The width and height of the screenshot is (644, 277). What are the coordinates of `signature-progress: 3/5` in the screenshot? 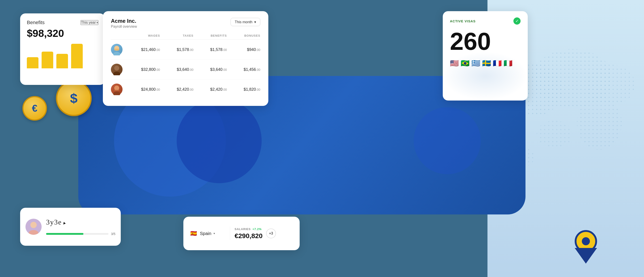 It's located at (81, 234).